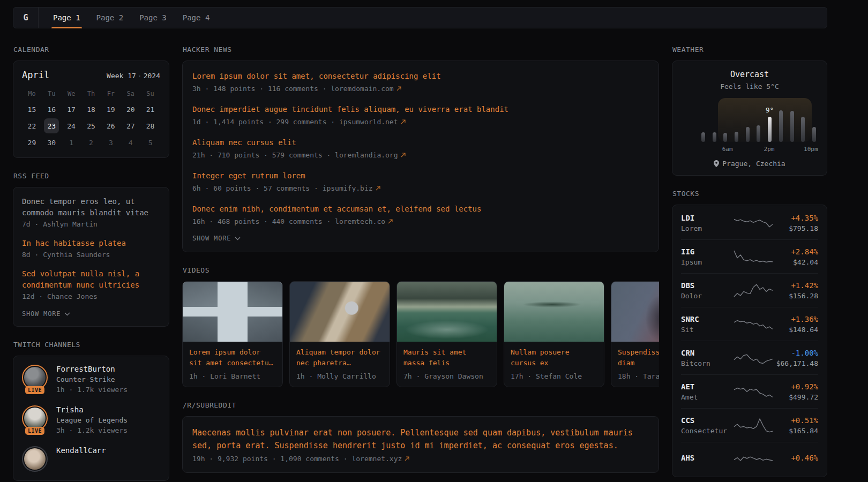  What do you see at coordinates (447, 334) in the screenshot?
I see `video-card: Mauris sit amet massa felis7h · Grayson …` at bounding box center [447, 334].